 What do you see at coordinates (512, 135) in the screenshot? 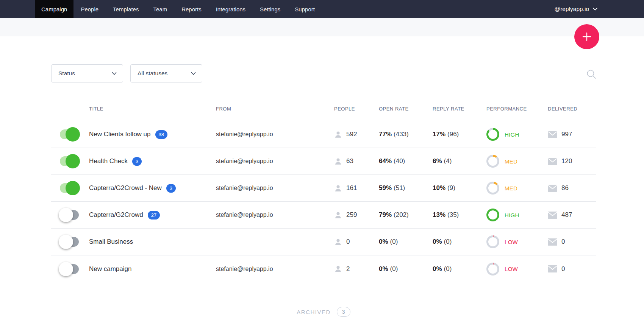
I see `performance-label: HIGH` at bounding box center [512, 135].